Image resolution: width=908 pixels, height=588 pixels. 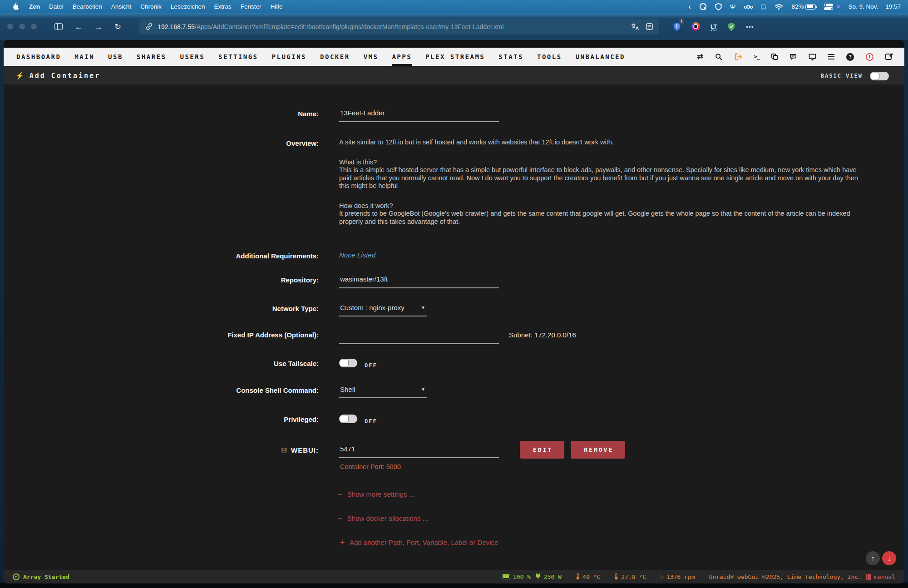 What do you see at coordinates (600, 57) in the screenshot?
I see `nav-item-unbalanced: UNBALANCED` at bounding box center [600, 57].